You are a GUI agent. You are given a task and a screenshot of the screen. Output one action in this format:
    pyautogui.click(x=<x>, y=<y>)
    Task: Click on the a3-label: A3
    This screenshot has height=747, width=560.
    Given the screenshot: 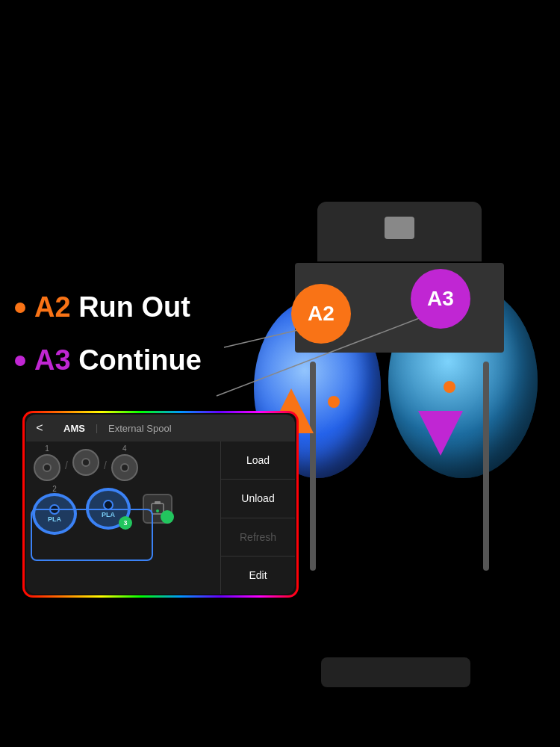 What is the action you would take?
    pyautogui.click(x=52, y=360)
    